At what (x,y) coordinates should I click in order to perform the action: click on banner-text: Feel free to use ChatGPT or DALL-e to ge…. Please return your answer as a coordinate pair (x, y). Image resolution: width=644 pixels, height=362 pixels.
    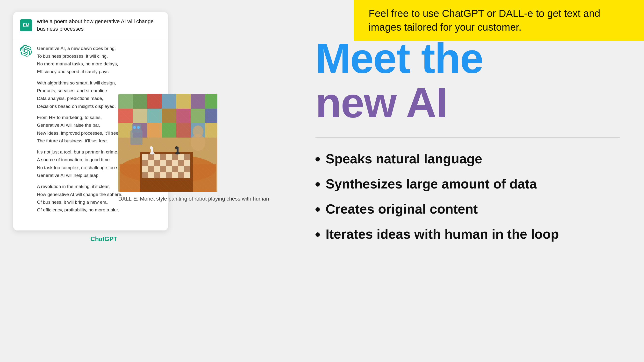
    Looking at the image, I should click on (499, 20).